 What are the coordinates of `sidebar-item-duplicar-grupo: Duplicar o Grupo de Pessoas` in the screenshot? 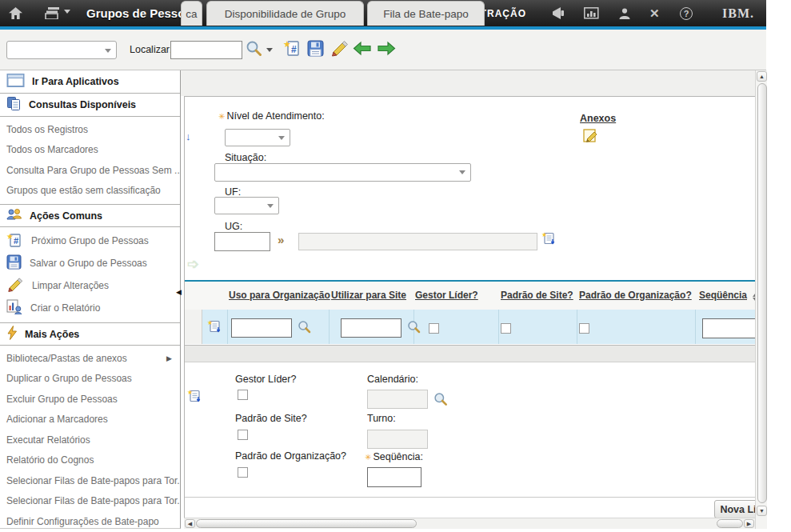 It's located at (90, 379).